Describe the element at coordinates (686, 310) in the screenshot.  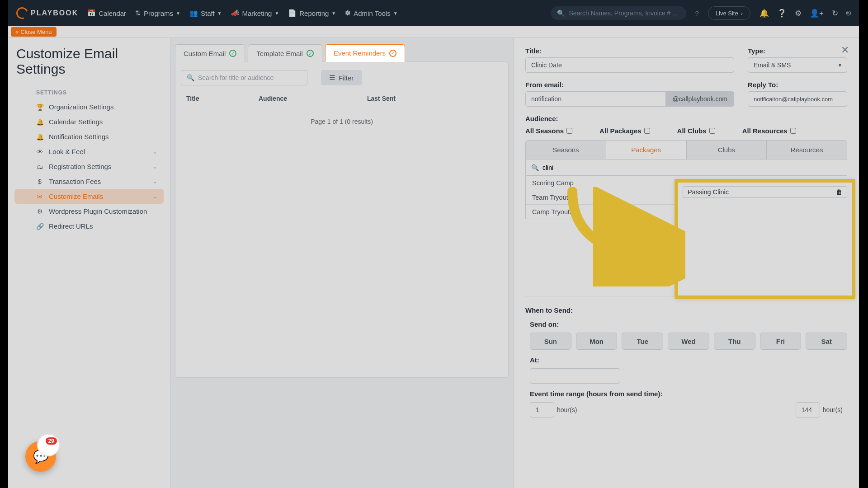
I see `when-to-send-label: When to Send:` at that location.